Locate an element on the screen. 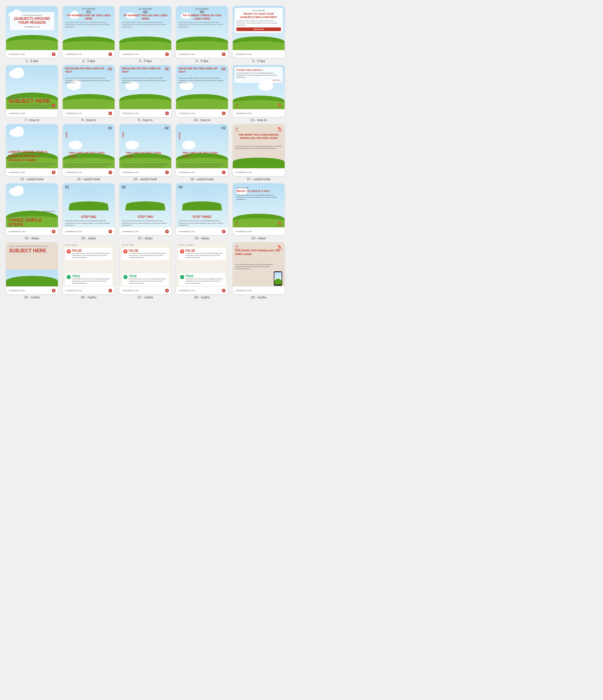  card-28: MYTH THREE ✕ FALSE Lorem ipsum dolor sit… is located at coordinates (202, 268).